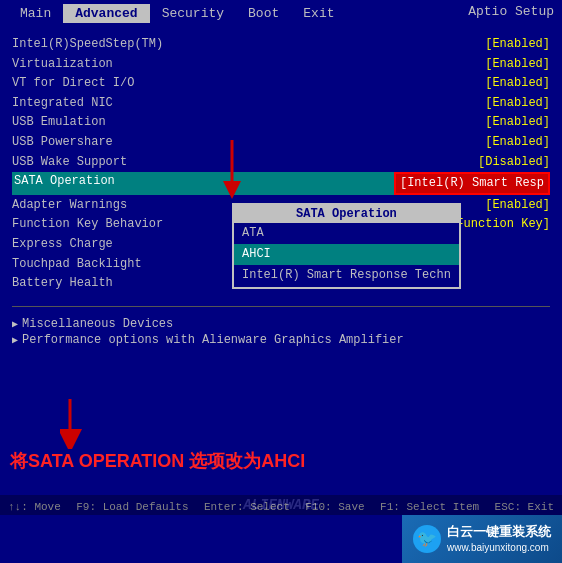 The image size is (562, 563). What do you see at coordinates (242, 170) in the screenshot?
I see `arrow-down-icon` at bounding box center [242, 170].